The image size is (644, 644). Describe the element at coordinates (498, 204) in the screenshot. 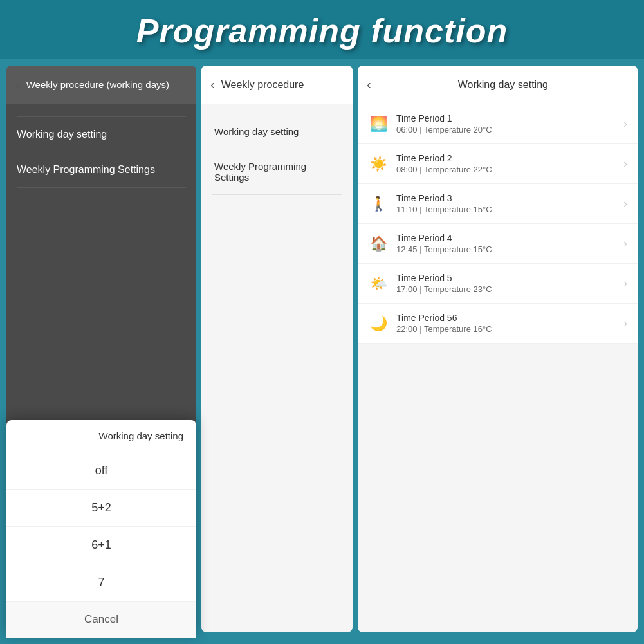

I see `time-period-row-3: 🚶Time Period 311:10 | Temperature 15°C›` at that location.